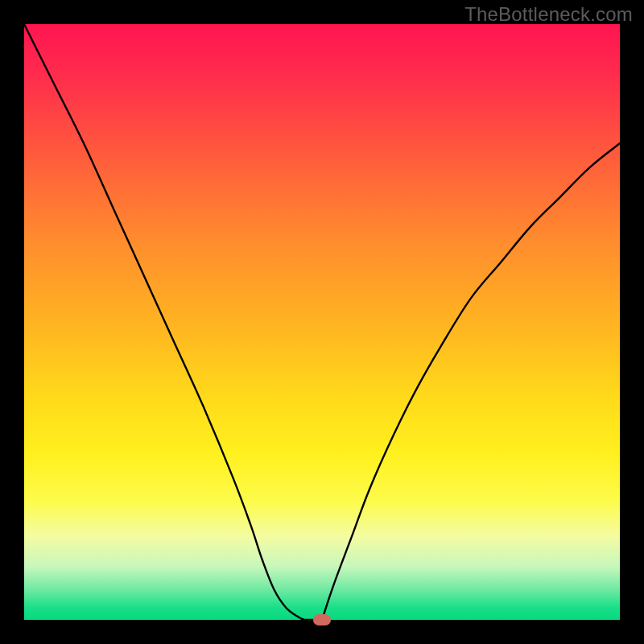 This screenshot has height=644, width=644. What do you see at coordinates (549, 14) in the screenshot?
I see `watermark-text: TheBottleneck.com` at bounding box center [549, 14].